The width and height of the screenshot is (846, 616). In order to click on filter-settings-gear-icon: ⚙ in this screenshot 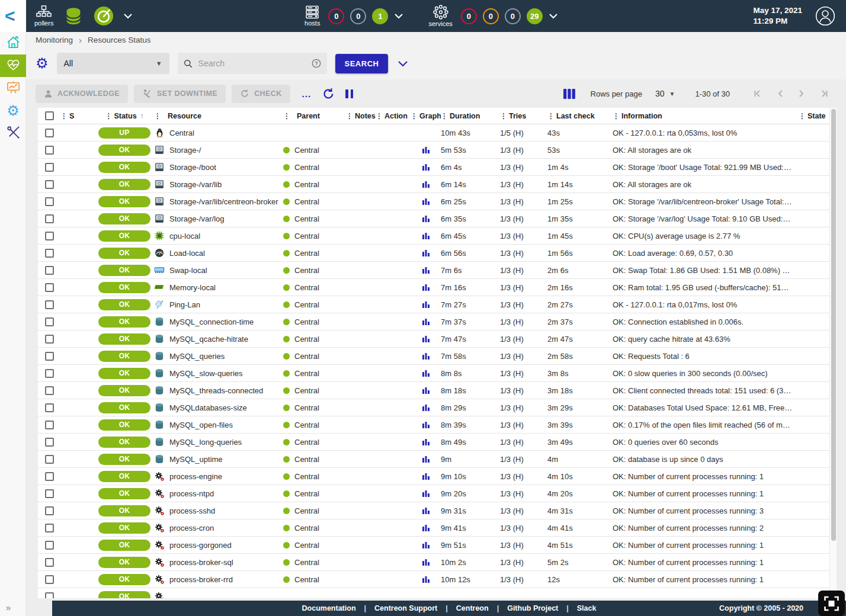, I will do `click(42, 63)`.